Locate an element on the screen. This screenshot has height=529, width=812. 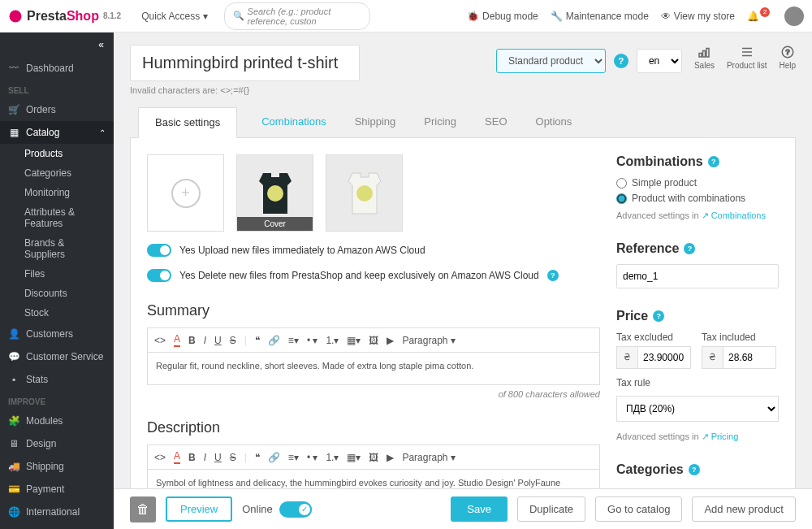
nav-catalog: ▦Catalog⌃ is located at coordinates (57, 132).